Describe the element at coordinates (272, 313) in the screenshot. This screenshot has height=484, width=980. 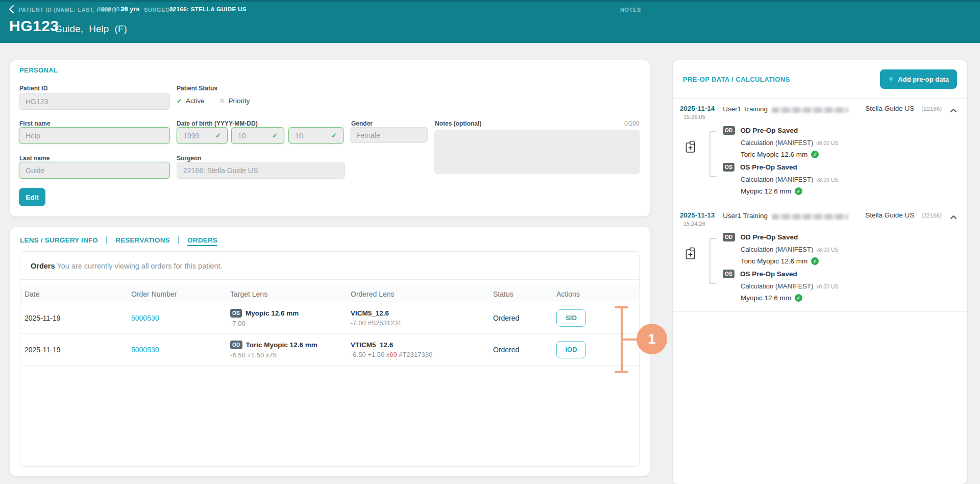
I see `target-lens-name: Myopic 12.6 mm` at that location.